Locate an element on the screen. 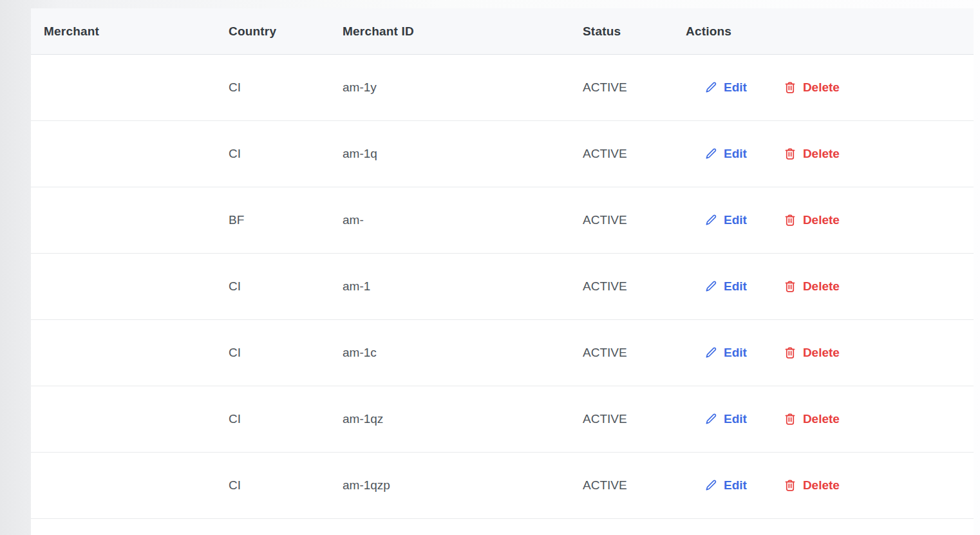 The width and height of the screenshot is (980, 535). country-cell: BF is located at coordinates (273, 220).